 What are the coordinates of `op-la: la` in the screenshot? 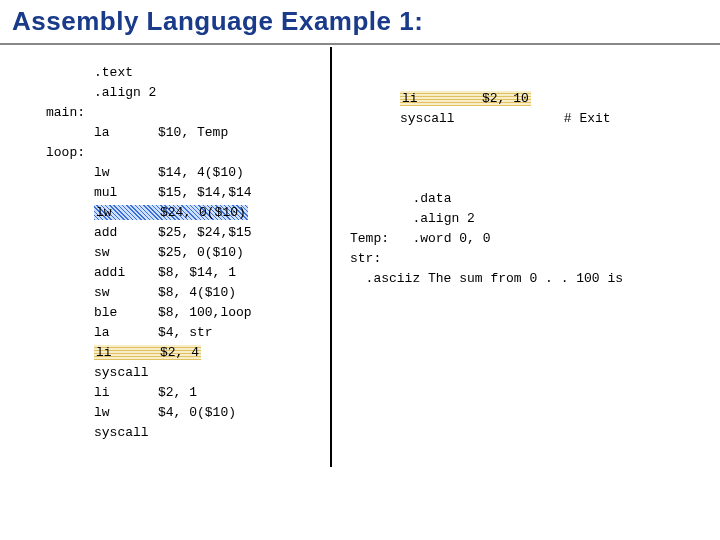 It's located at (126, 133).